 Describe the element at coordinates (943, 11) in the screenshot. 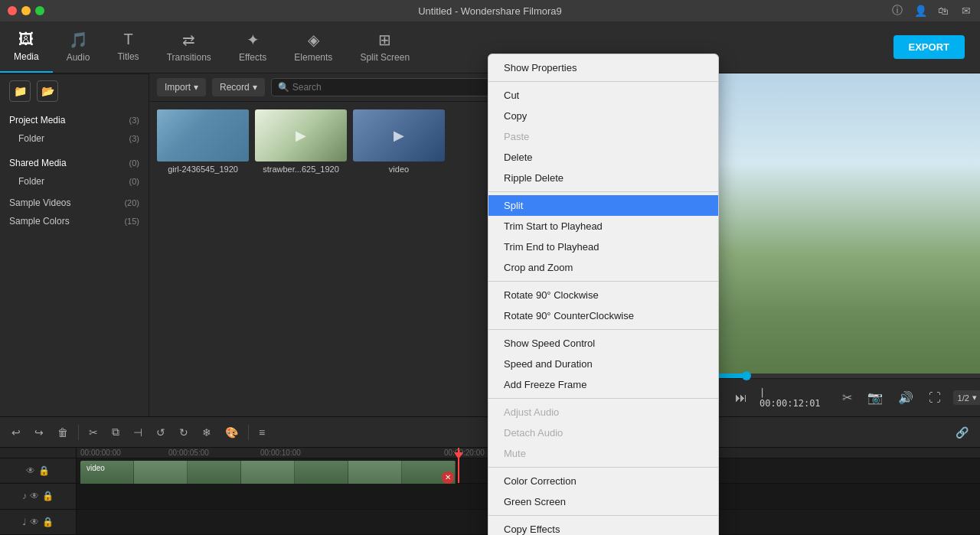

I see `store-icon: 🛍` at that location.